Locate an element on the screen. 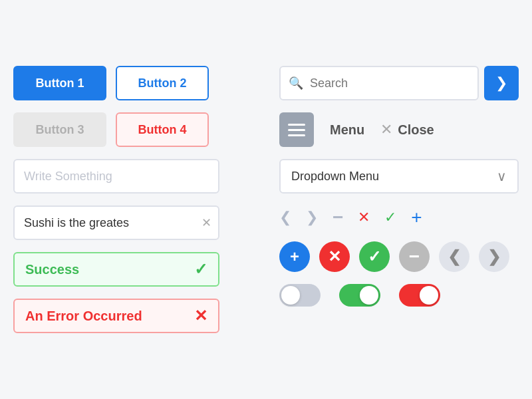 The height and width of the screenshot is (399, 532). close-x-icon: ✕ is located at coordinates (386, 130).